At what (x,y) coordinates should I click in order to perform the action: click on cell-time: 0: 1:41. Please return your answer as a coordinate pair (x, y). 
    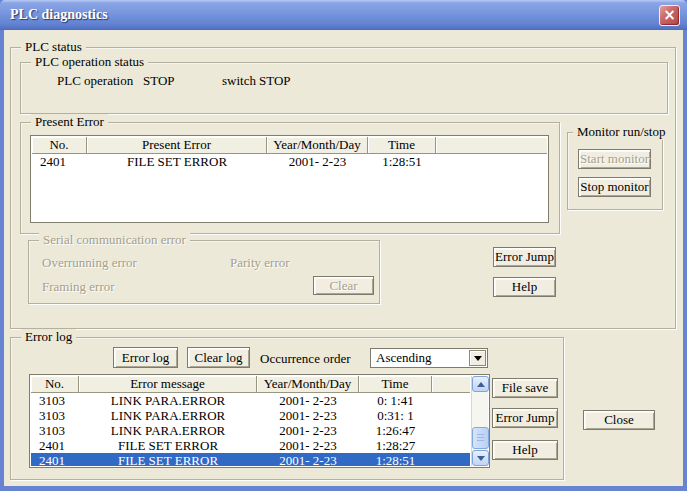
    Looking at the image, I should click on (396, 400).